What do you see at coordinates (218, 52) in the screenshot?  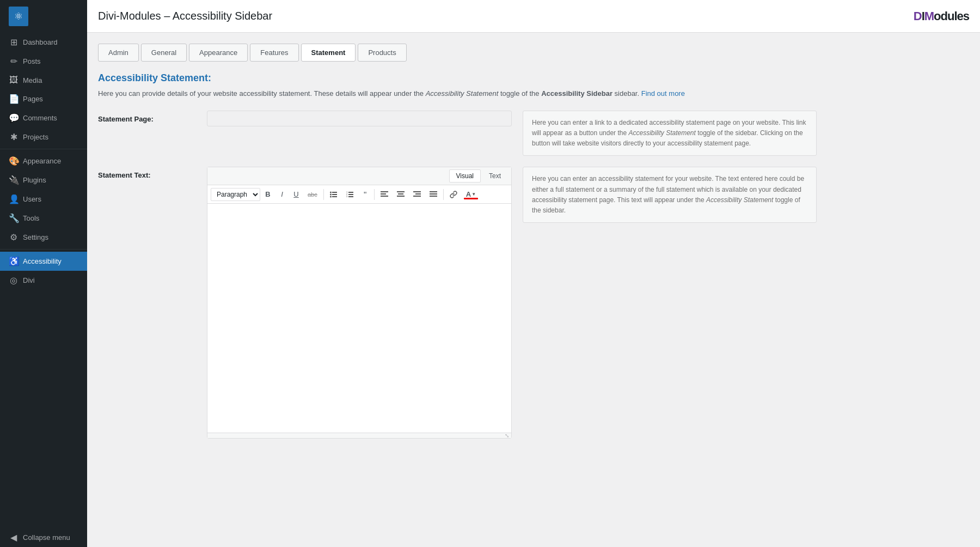 I see `tab-appearance: Appearance` at bounding box center [218, 52].